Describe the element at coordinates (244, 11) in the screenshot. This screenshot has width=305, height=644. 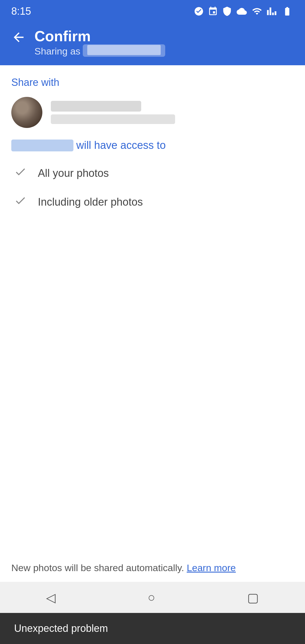
I see `status-icons` at that location.